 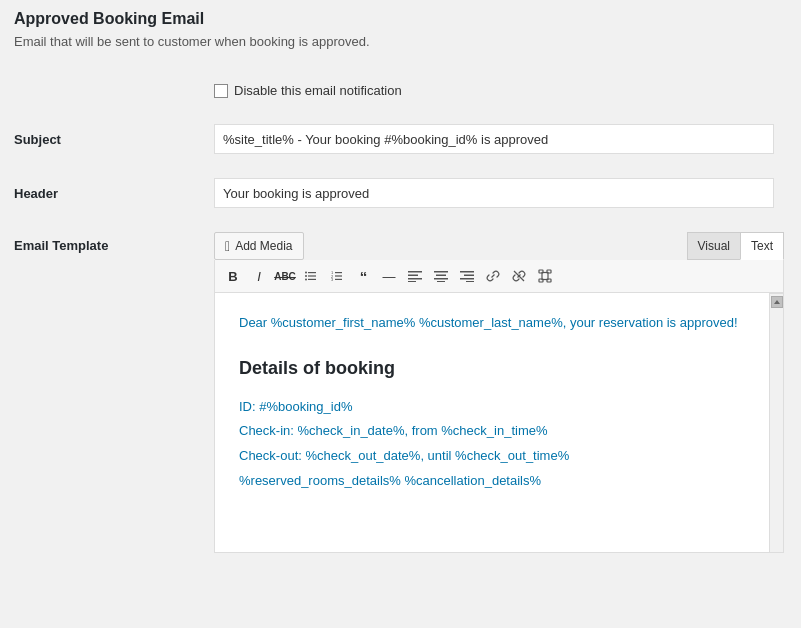 I want to click on toolbar-align-right, so click(x=467, y=276).